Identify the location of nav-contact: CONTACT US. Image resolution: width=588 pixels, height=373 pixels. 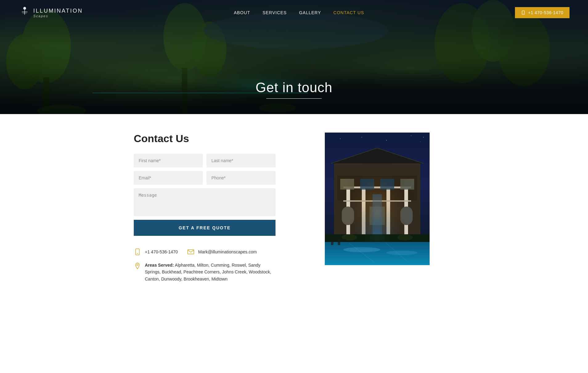
(349, 13).